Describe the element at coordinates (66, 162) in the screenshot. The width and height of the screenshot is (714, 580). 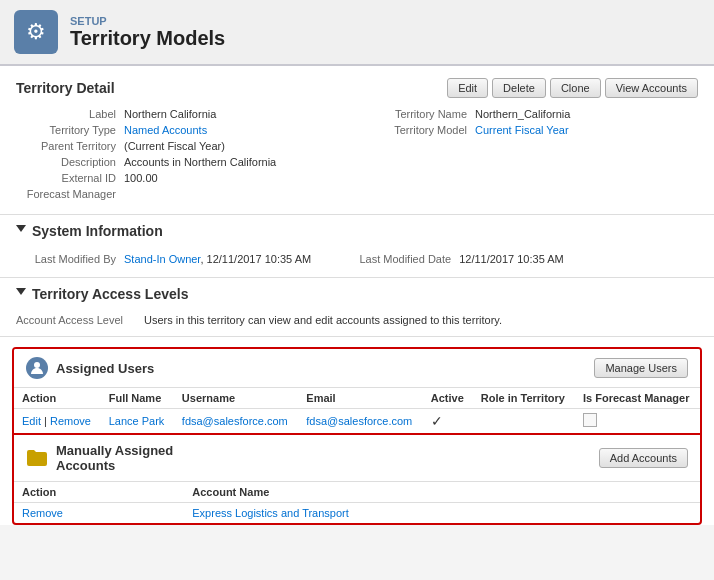
I see `description-name: Description` at that location.